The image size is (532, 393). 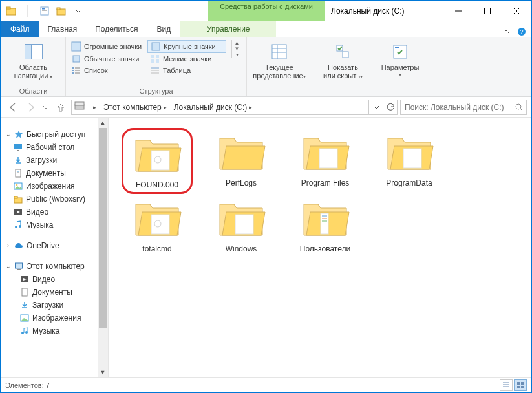 What do you see at coordinates (487, 11) in the screenshot?
I see `maximize-button` at bounding box center [487, 11].